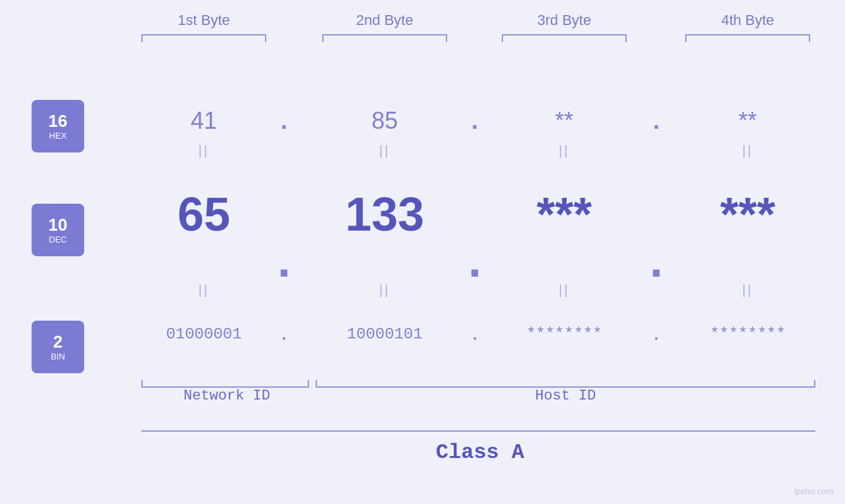 This screenshot has height=504, width=845. Describe the element at coordinates (564, 214) in the screenshot. I see `dec-byte3: ***` at that location.